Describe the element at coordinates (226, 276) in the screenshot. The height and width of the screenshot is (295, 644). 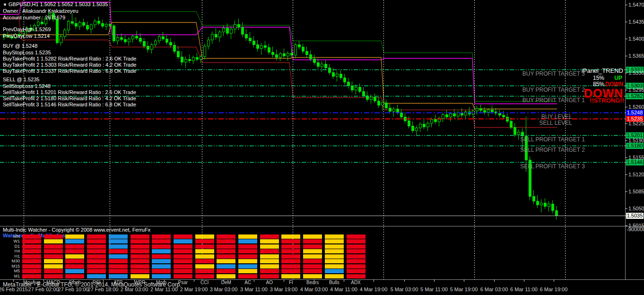
I see `indicator-cell-M1-DeM` at that location.